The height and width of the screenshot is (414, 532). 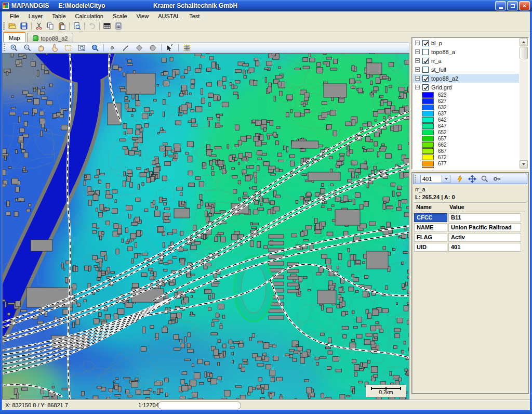 I want to click on layer-row-topo88-a: topo88_a, so click(x=466, y=52).